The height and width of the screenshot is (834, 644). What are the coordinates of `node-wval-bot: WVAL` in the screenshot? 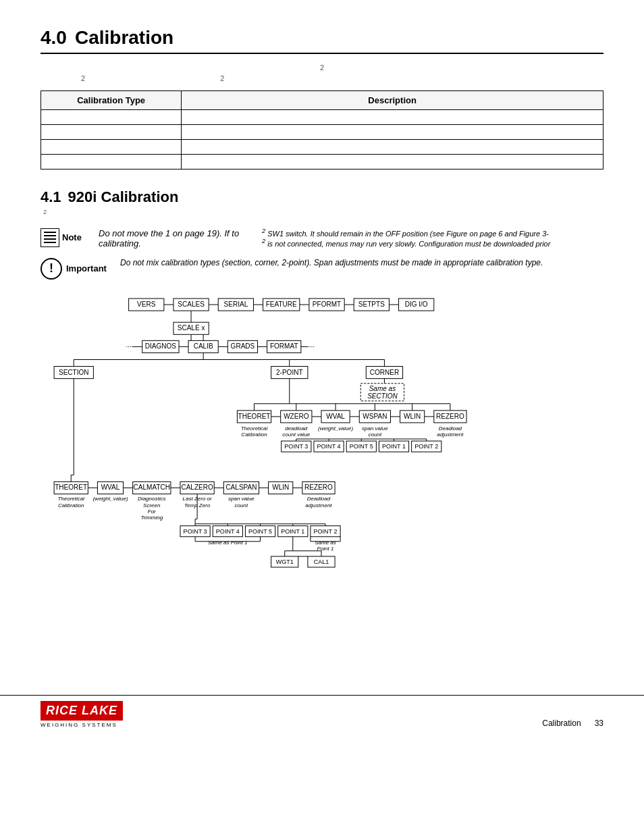 It's located at (111, 488).